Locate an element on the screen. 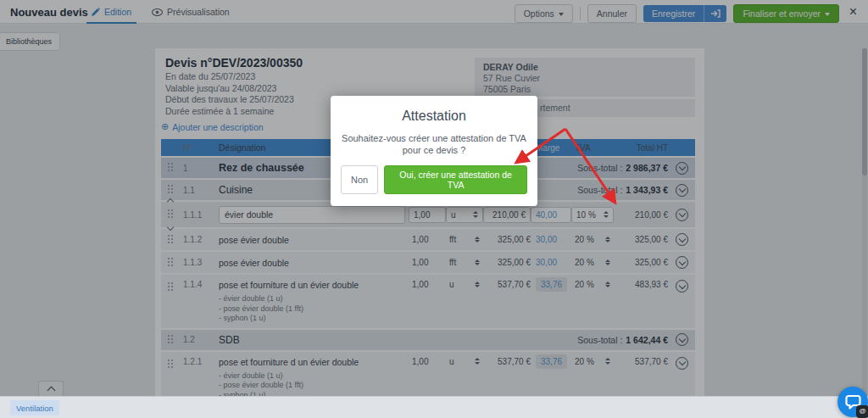 This screenshot has width=868, height=418. modal-message: Souhaitez-vous créer une attestation de … is located at coordinates (434, 144).